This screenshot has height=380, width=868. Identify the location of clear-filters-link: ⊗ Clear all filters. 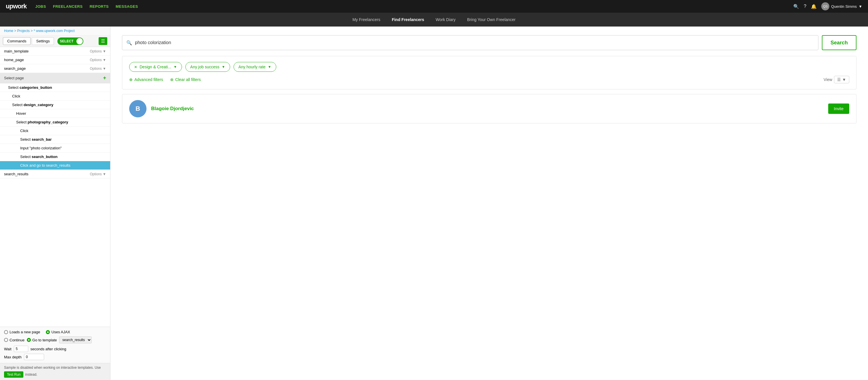
(186, 80).